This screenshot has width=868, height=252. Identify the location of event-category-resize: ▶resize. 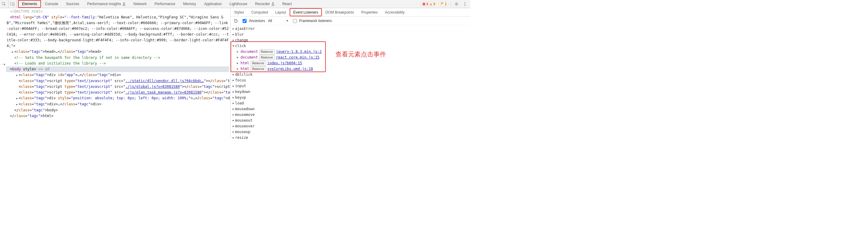
(350, 137).